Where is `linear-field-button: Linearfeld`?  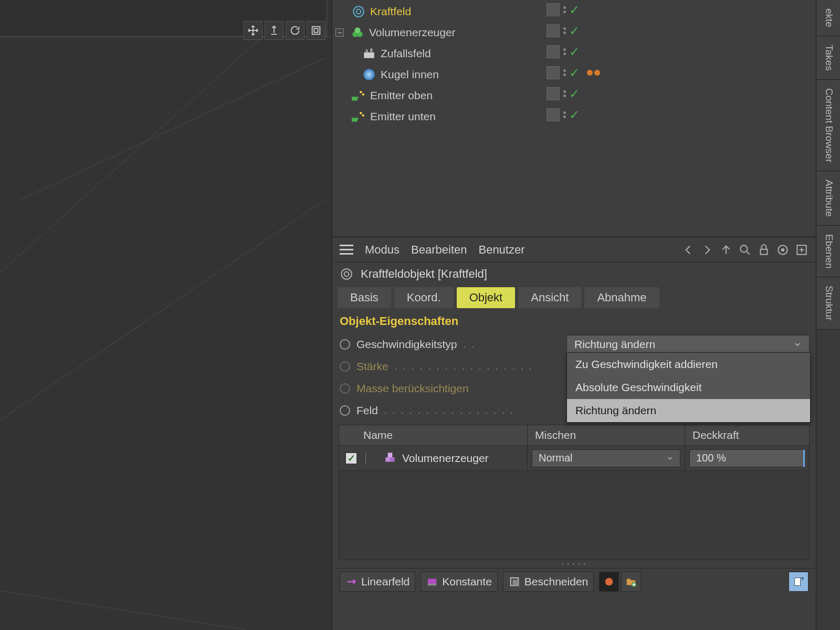
linear-field-button: Linearfeld is located at coordinates (377, 582).